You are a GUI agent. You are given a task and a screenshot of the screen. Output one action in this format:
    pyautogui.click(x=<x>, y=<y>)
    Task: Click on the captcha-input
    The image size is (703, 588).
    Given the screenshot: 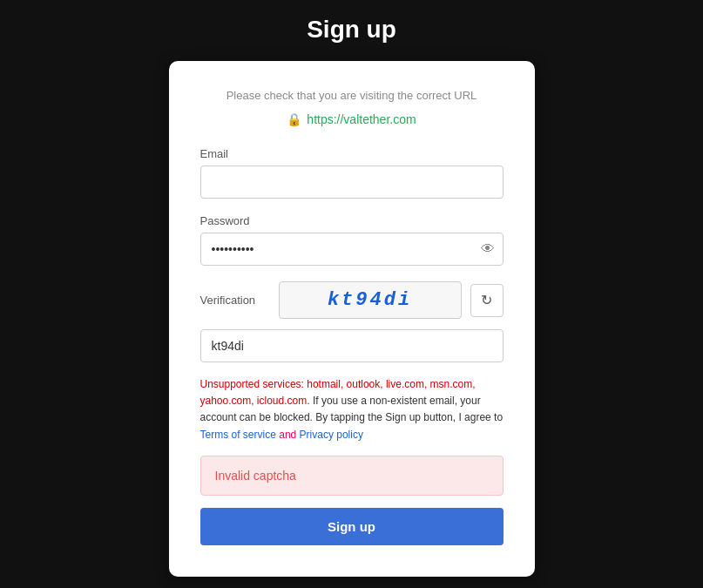 What is the action you would take?
    pyautogui.click(x=352, y=346)
    